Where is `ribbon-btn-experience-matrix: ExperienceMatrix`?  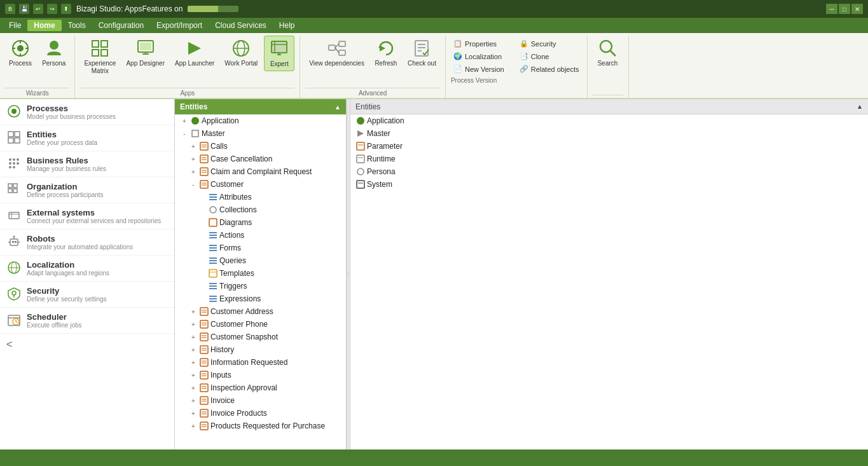
ribbon-btn-experience-matrix: ExperienceMatrix is located at coordinates (100, 57).